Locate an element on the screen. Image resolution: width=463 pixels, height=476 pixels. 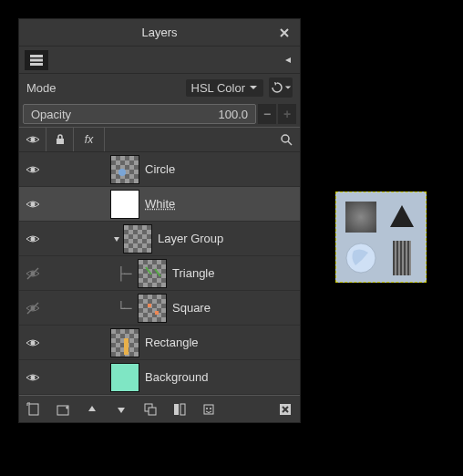
layer-row: ├─Triangle is located at coordinates (159, 274).